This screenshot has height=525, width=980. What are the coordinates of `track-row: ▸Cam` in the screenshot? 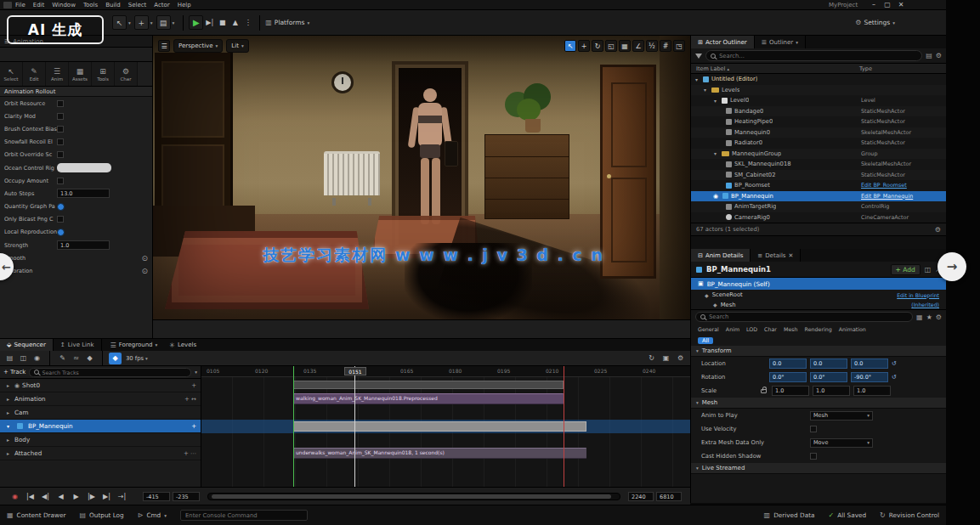 It's located at (100, 413).